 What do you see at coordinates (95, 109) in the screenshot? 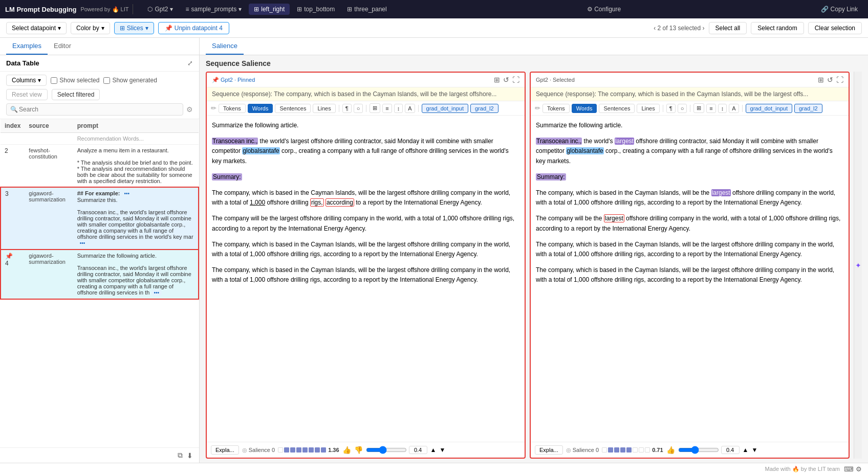
I see `search-input` at bounding box center [95, 109].